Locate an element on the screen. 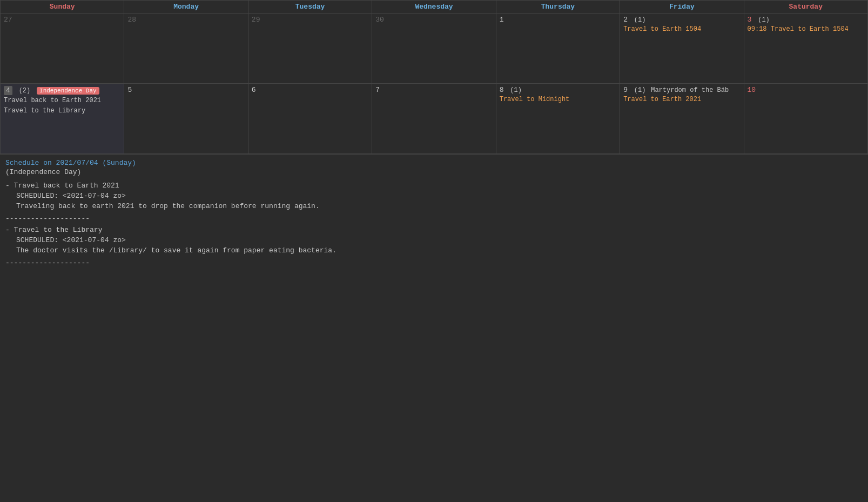  day-num-29: 29 is located at coordinates (256, 19).